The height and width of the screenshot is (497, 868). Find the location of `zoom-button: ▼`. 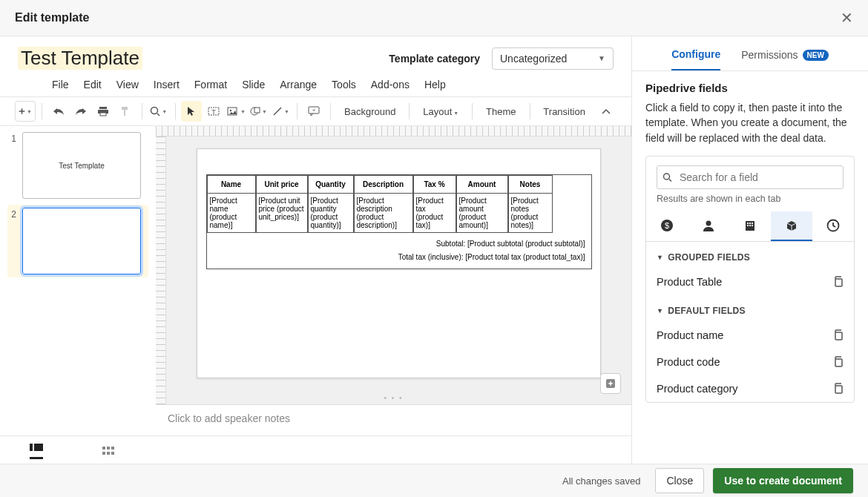

zoom-button: ▼ is located at coordinates (159, 111).